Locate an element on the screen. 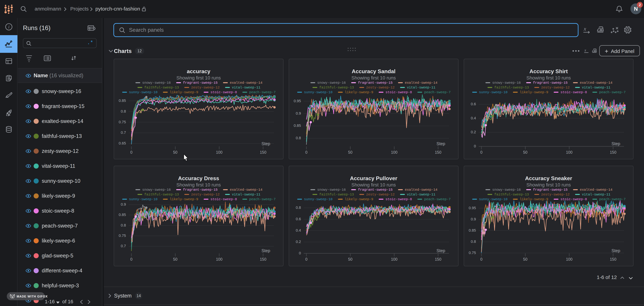  svg-text: i is located at coordinates (9, 27).